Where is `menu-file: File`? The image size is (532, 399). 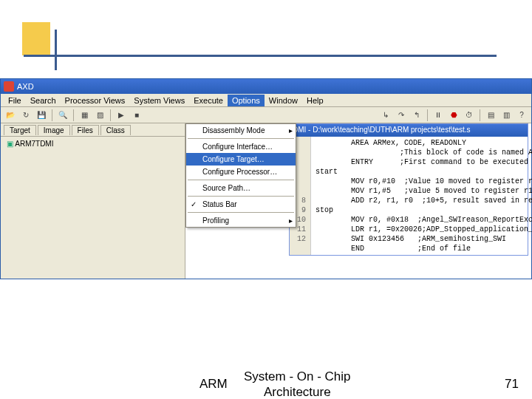 menu-file: File is located at coordinates (15, 100).